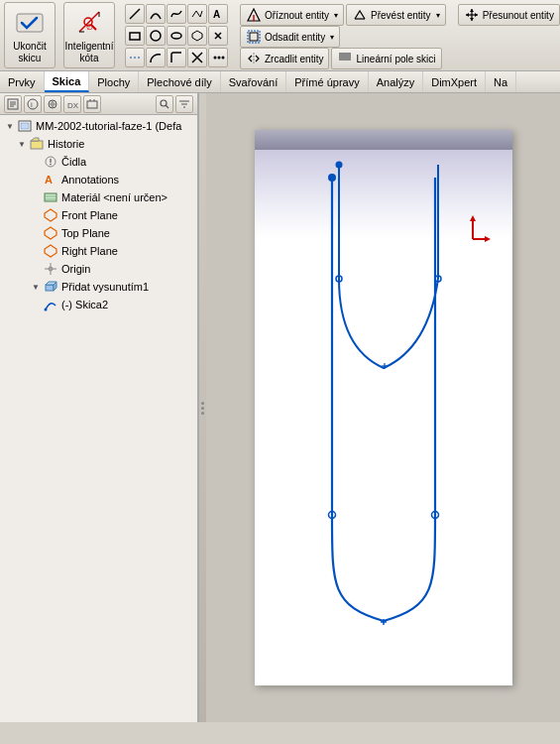 The width and height of the screenshot is (560, 744). I want to click on convert-entities-button: Převést entity ▾, so click(396, 15).